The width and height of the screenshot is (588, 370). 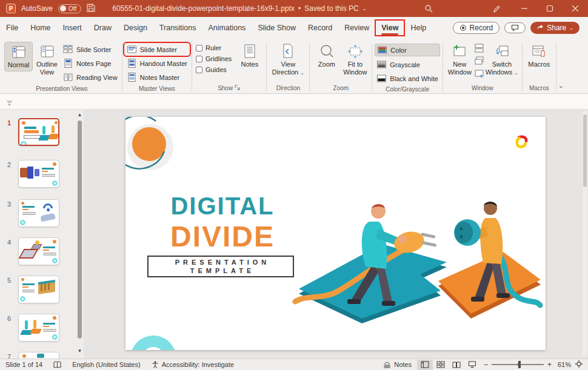 I want to click on guides-checkbox: Guides, so click(x=213, y=70).